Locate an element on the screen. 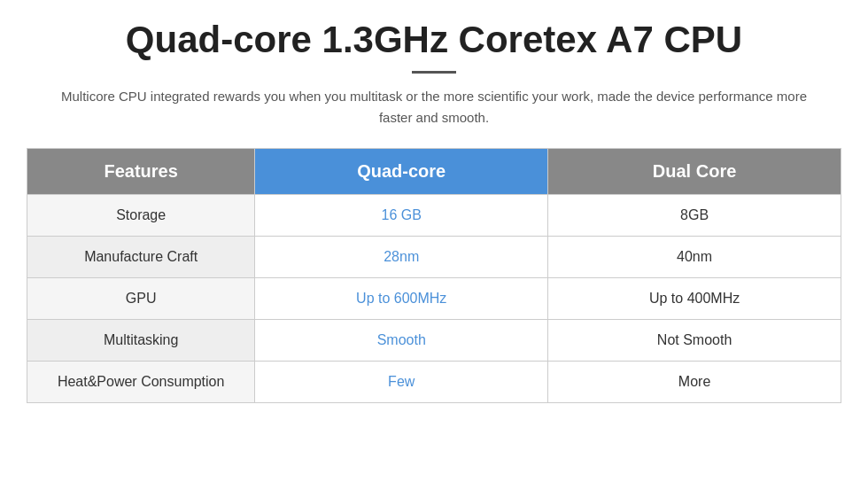 This screenshot has width=868, height=490. table-row: Manufacture Craft28nm40nm is located at coordinates (434, 257).